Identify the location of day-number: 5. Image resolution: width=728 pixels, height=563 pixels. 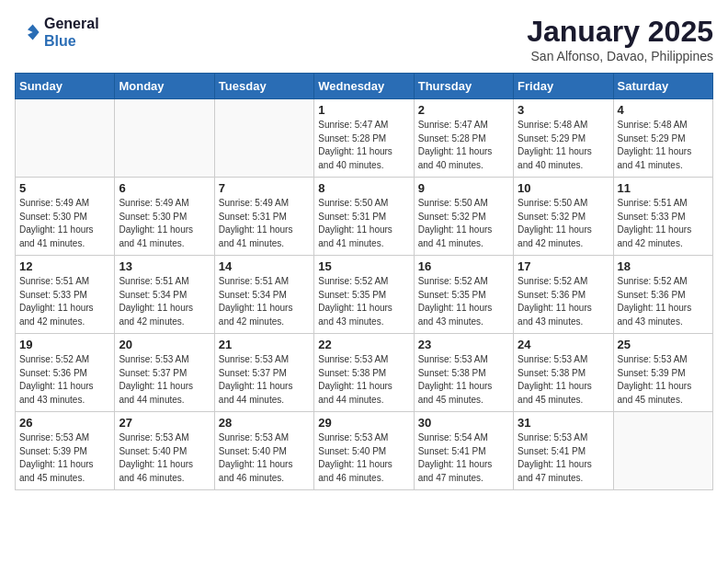
(64, 188).